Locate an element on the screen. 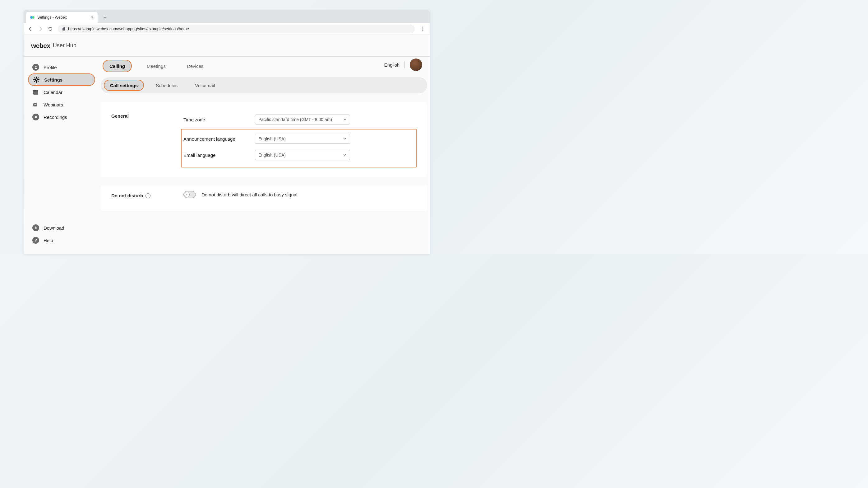 The height and width of the screenshot is (488, 868). email-label: Email language is located at coordinates (219, 155).